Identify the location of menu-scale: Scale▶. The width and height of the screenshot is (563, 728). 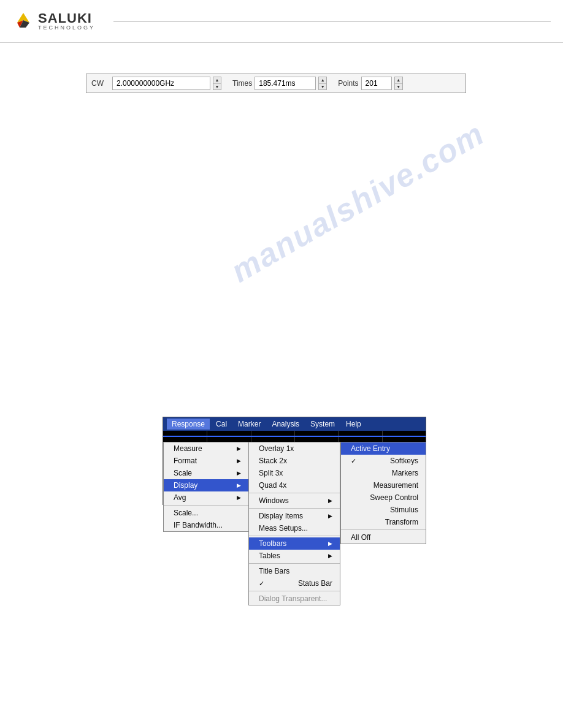
(206, 473).